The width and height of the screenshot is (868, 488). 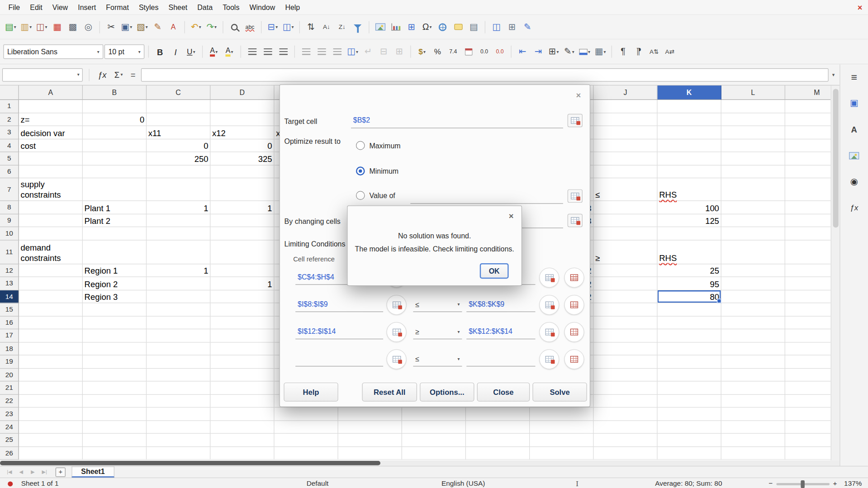 What do you see at coordinates (689, 190) in the screenshot?
I see `cell-K7: RHS` at bounding box center [689, 190].